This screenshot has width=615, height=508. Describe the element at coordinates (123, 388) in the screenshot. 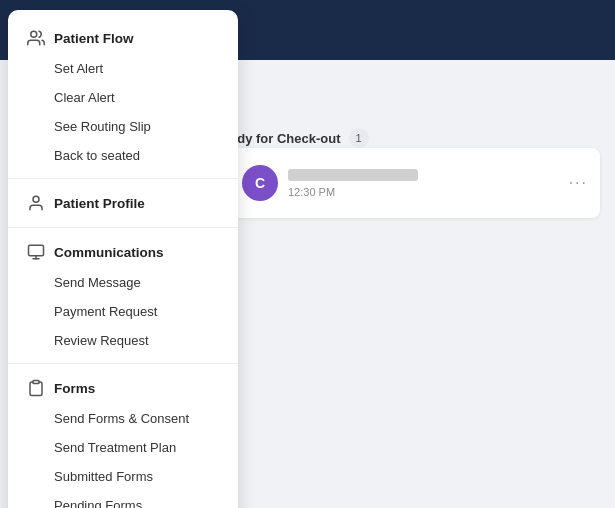

I see `menu-section-forms: Forms` at that location.